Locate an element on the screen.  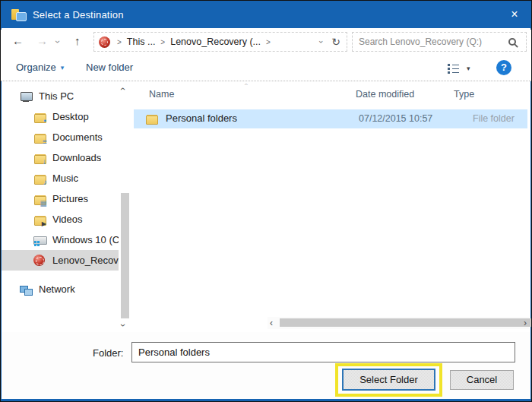
sidebar-item-label: Documents is located at coordinates (78, 137).